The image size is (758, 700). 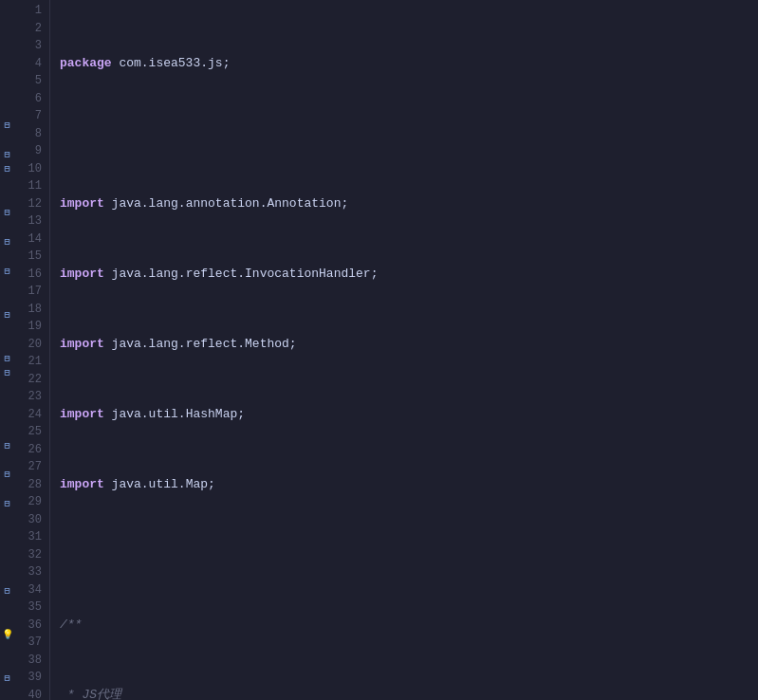 I want to click on line-num-20: 20, so click(x=32, y=345).